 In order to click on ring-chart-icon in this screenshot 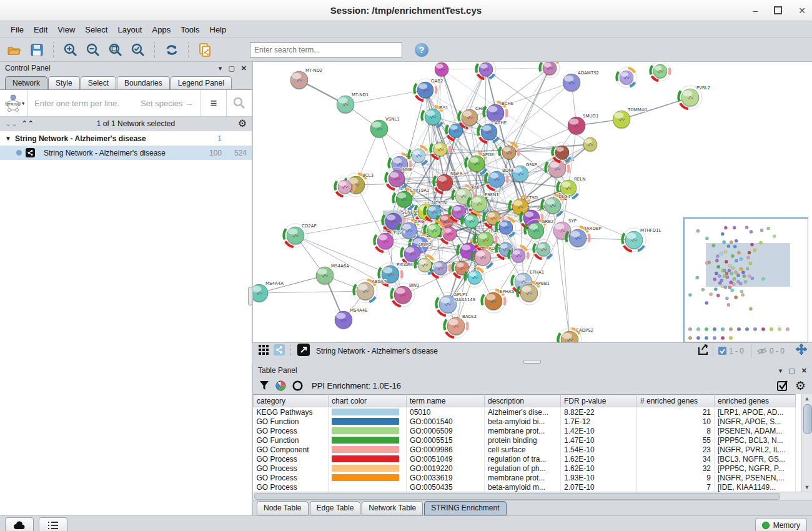, I will do `click(297, 386)`.